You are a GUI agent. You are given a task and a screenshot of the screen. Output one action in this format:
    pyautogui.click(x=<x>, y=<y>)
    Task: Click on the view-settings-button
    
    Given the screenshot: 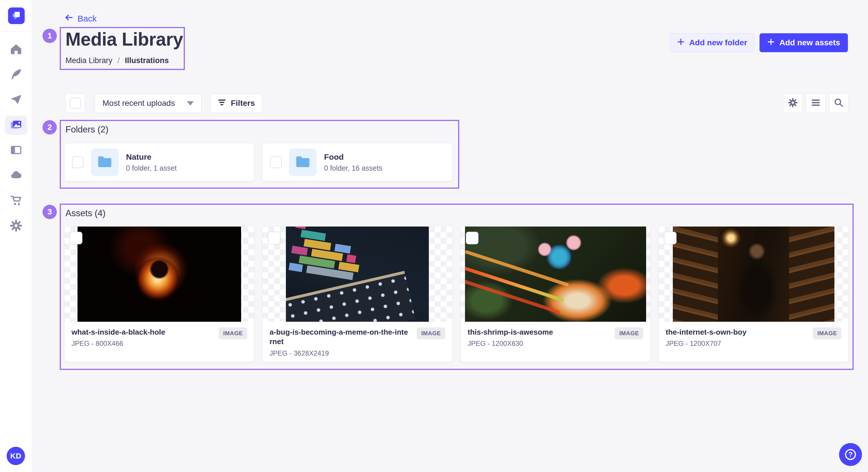 What is the action you would take?
    pyautogui.click(x=793, y=103)
    